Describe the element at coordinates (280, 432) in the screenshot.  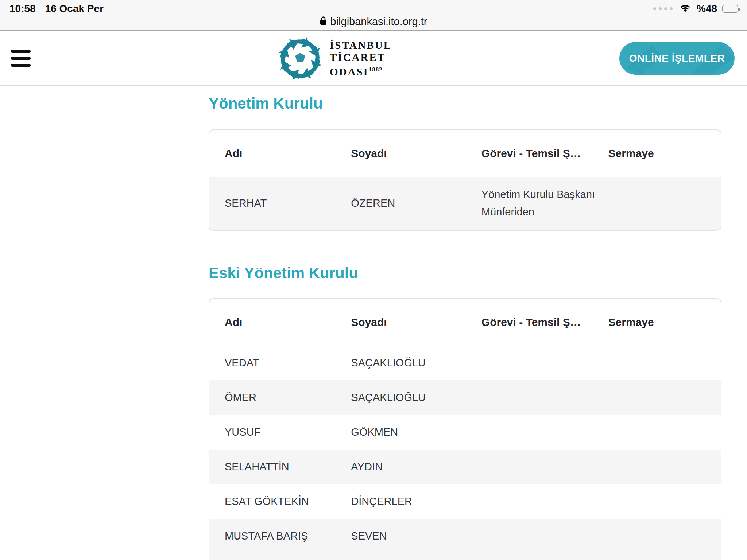
I see `cell-adi: YUSUF` at that location.